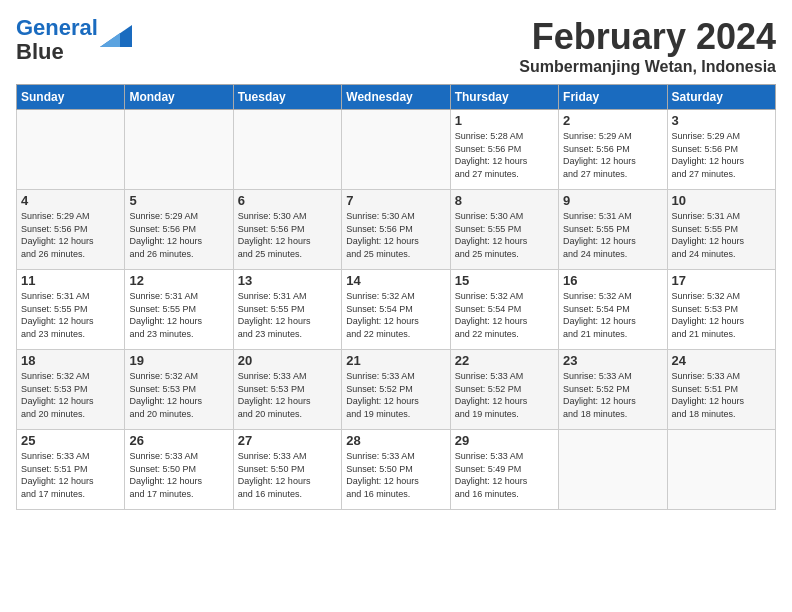 The width and height of the screenshot is (792, 612). Describe the element at coordinates (721, 150) in the screenshot. I see `calendar-cell: 3Sunrise: 5:29 AMSunset: 5:56 PMDaylight…` at that location.